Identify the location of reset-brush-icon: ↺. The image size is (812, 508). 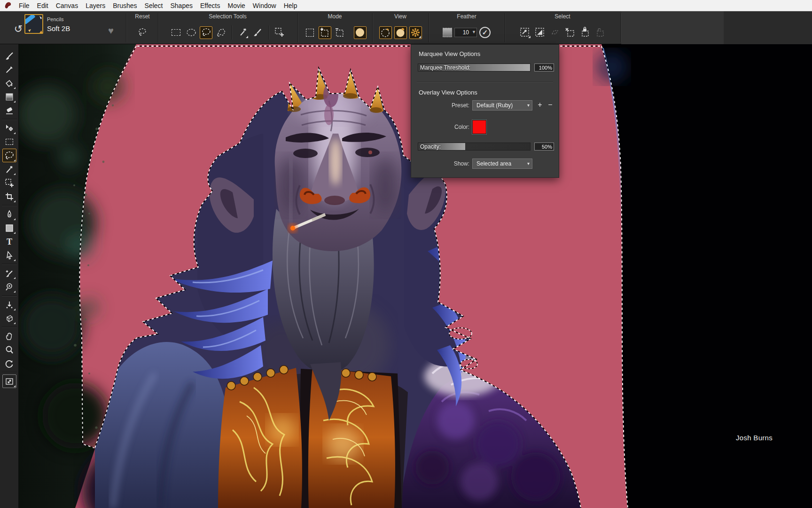
(18, 30).